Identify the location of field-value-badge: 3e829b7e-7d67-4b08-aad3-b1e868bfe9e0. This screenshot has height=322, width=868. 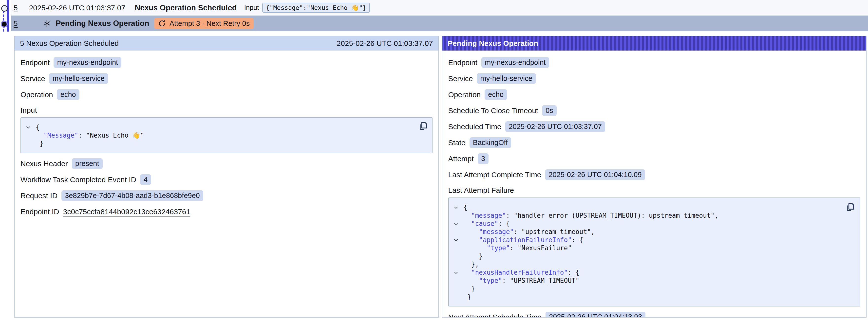
(132, 196).